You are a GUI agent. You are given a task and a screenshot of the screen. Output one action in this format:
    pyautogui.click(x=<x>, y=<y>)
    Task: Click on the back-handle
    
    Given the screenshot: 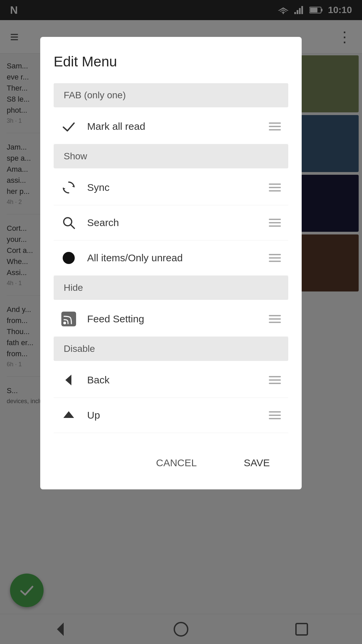 What is the action you would take?
    pyautogui.click(x=275, y=380)
    